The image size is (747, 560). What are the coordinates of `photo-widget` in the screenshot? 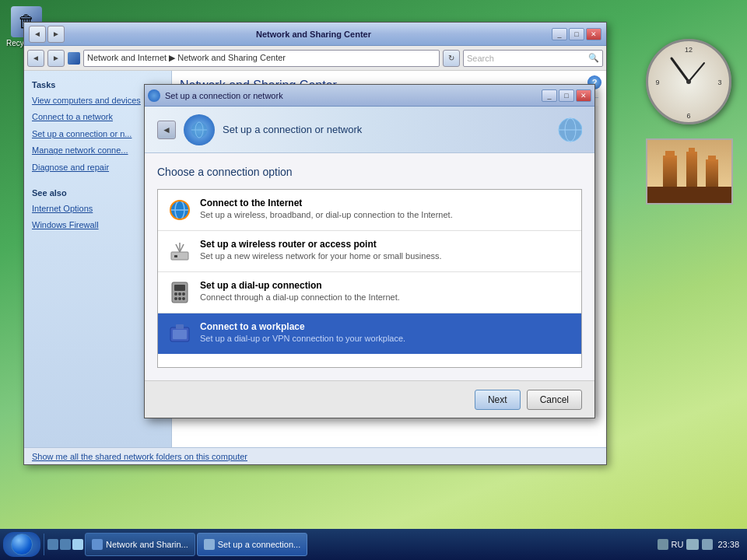 It's located at (689, 171).